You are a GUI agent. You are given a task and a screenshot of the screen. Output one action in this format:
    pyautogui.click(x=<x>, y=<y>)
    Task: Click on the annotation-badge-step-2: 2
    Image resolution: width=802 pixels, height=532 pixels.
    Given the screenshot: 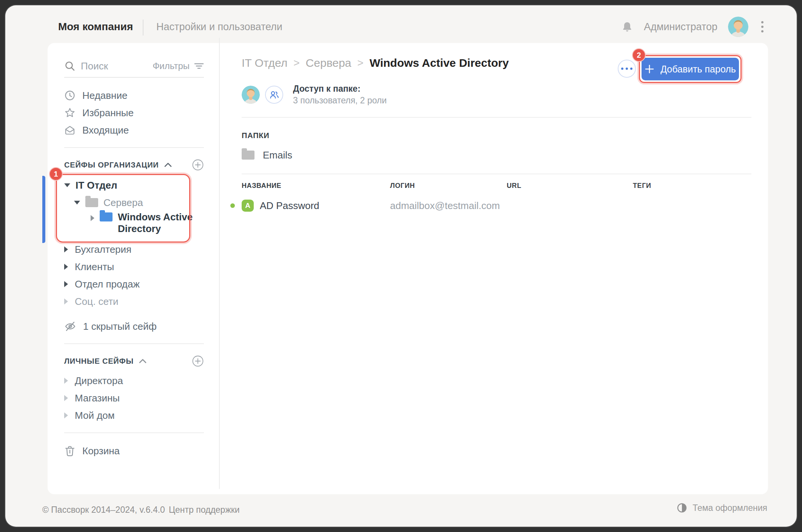 What is the action you would take?
    pyautogui.click(x=639, y=55)
    